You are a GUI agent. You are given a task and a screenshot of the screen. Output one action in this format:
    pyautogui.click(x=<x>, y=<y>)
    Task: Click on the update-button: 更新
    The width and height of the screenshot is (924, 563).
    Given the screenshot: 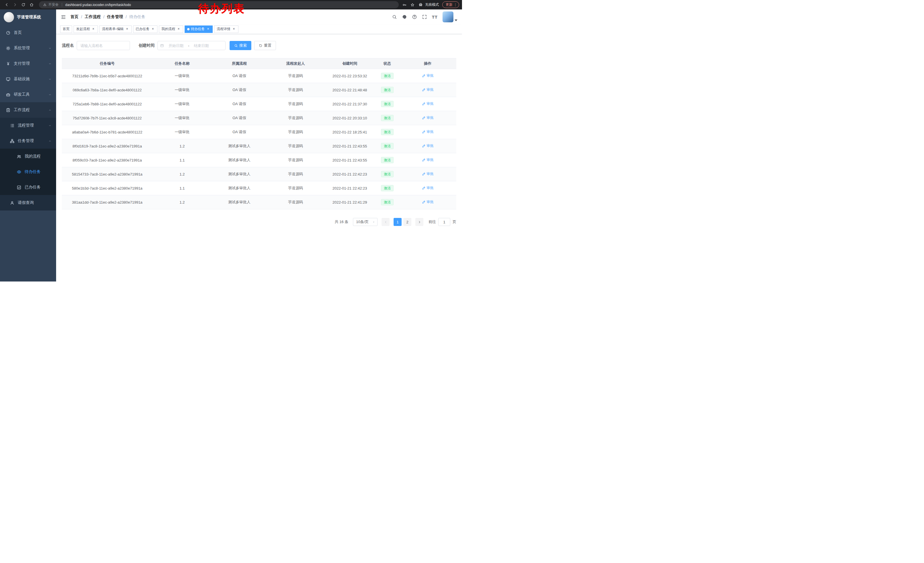 What is the action you would take?
    pyautogui.click(x=451, y=5)
    